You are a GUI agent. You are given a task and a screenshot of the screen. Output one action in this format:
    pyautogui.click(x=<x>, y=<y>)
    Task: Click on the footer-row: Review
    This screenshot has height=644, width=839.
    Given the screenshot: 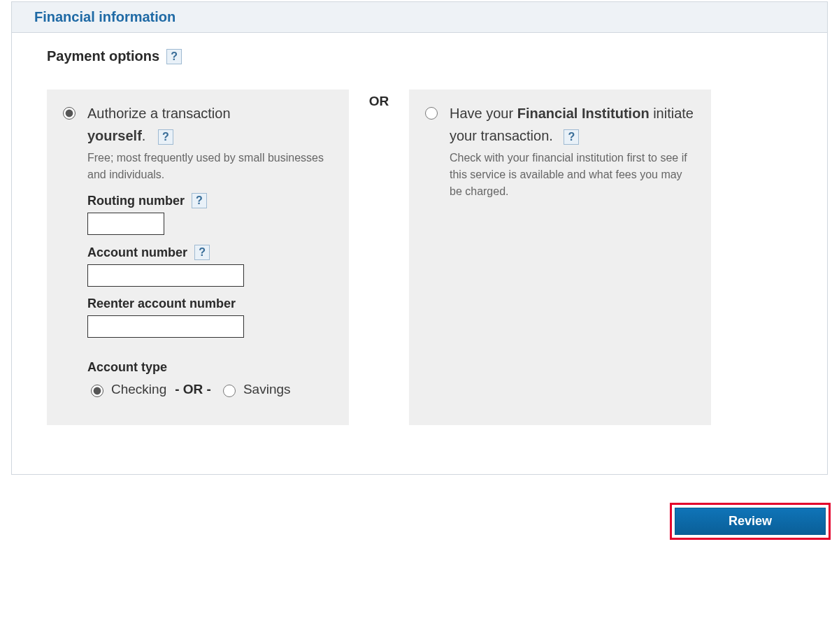 What is the action you would take?
    pyautogui.click(x=420, y=510)
    